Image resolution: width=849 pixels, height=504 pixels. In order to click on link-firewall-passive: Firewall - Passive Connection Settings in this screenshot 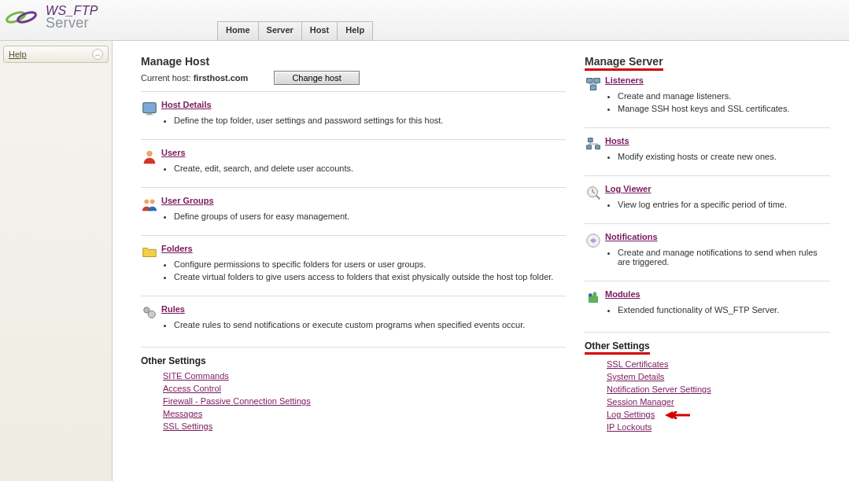, I will do `click(364, 401)`.